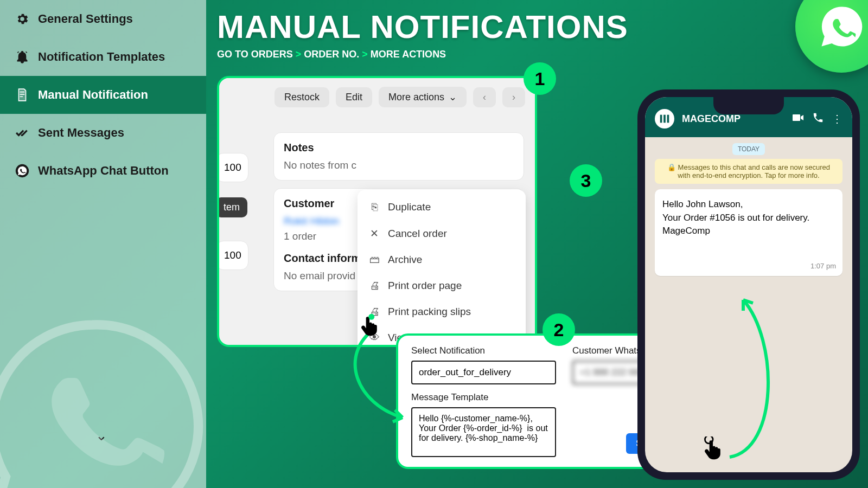 The image size is (868, 488). Describe the element at coordinates (824, 267) in the screenshot. I see `message-time: 1:07 pm` at that location.